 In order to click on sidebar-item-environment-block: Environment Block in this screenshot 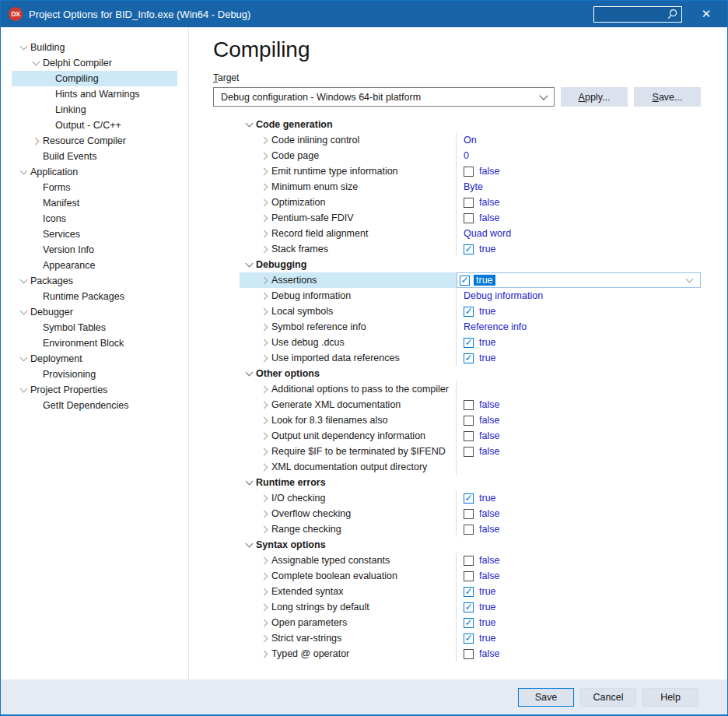, I will do `click(95, 343)`.